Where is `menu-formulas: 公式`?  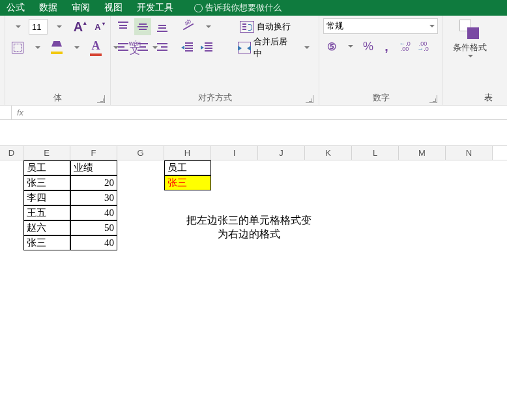
menu-formulas: 公式 is located at coordinates (16, 8).